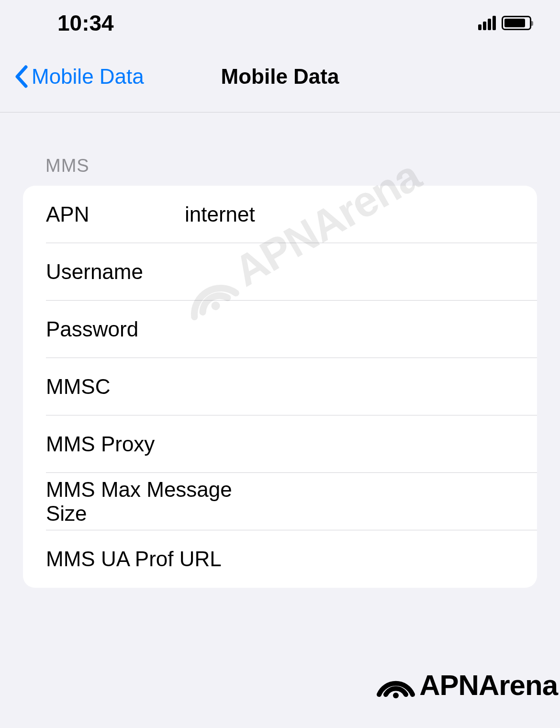  I want to click on mms-max-size-label: MMS Max Message Size, so click(148, 502).